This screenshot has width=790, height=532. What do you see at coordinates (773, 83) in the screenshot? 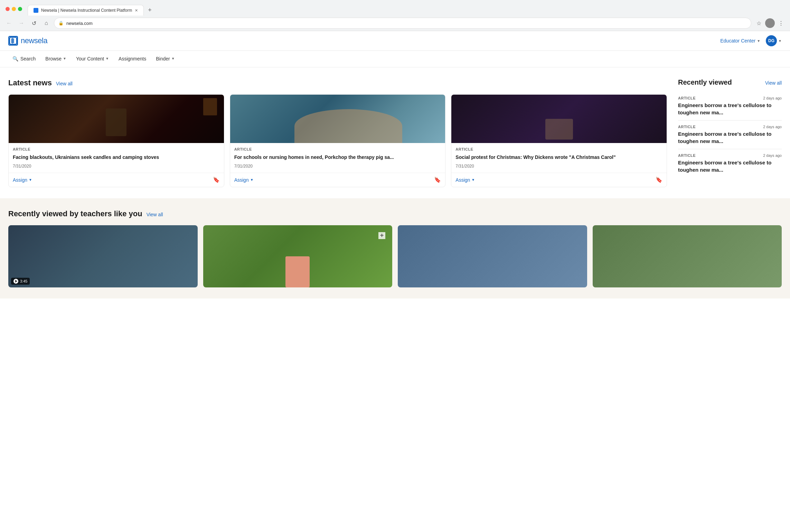
I see `recently-viewed-view-all: View all` at bounding box center [773, 83].